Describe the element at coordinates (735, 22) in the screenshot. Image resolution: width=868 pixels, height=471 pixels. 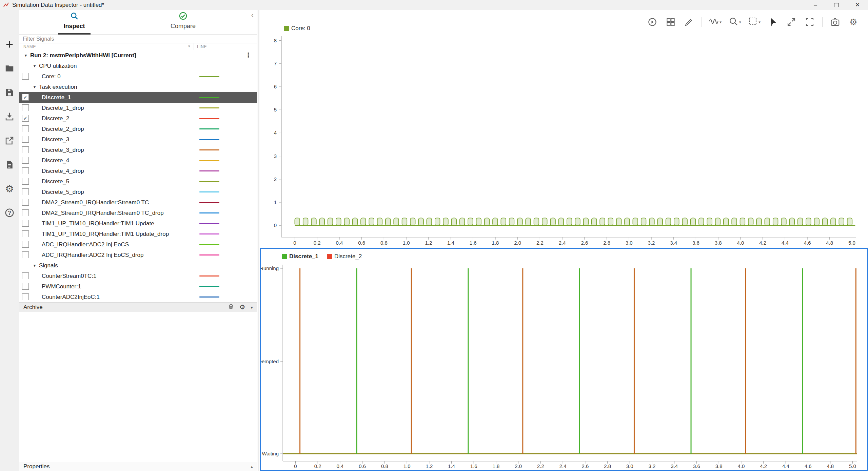
I see `zoom-options-button: ▾` at that location.